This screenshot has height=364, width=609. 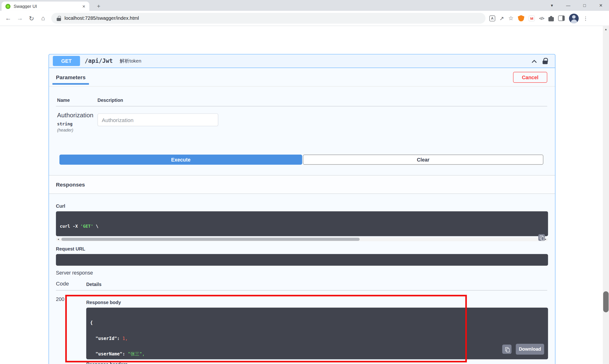 What do you see at coordinates (492, 18) in the screenshot?
I see `translate-icon: A` at bounding box center [492, 18].